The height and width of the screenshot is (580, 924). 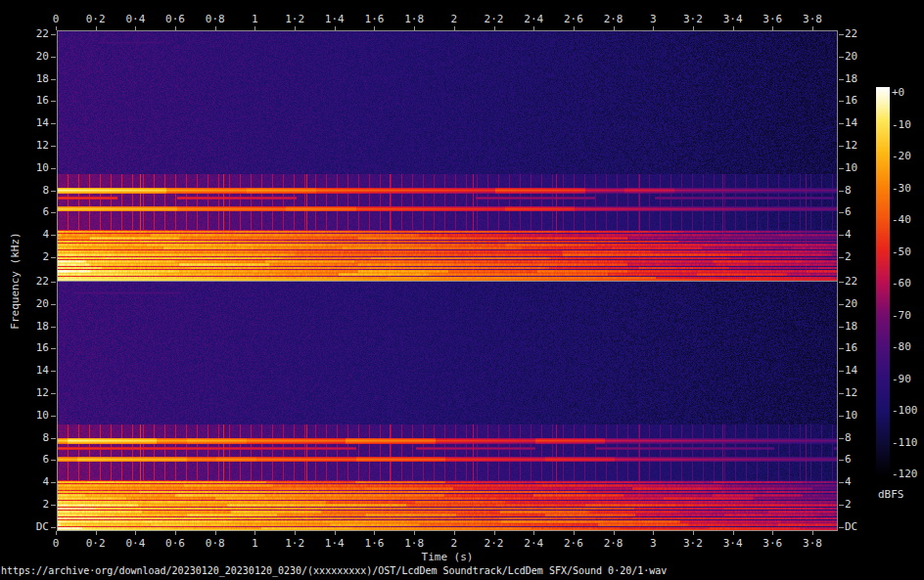 What do you see at coordinates (654, 544) in the screenshot?
I see `time-tick-label: 3` at bounding box center [654, 544].